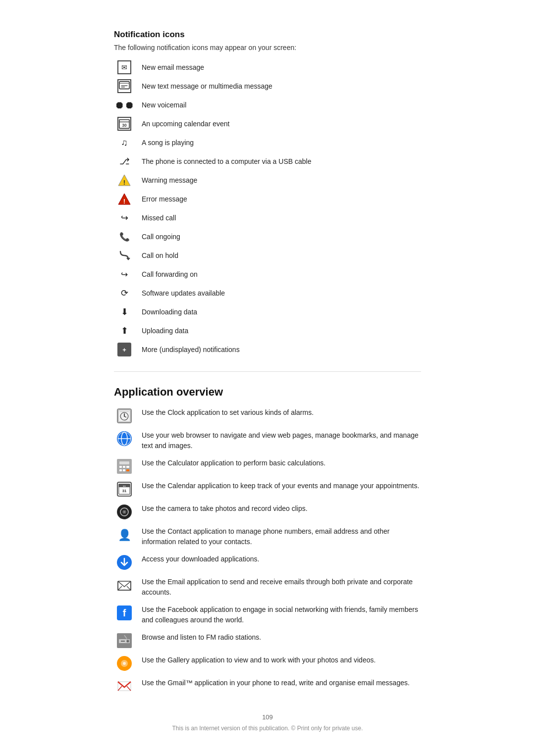 The image size is (535, 756). What do you see at coordinates (124, 180) in the screenshot?
I see `warning-yellow-icon: !` at bounding box center [124, 180].